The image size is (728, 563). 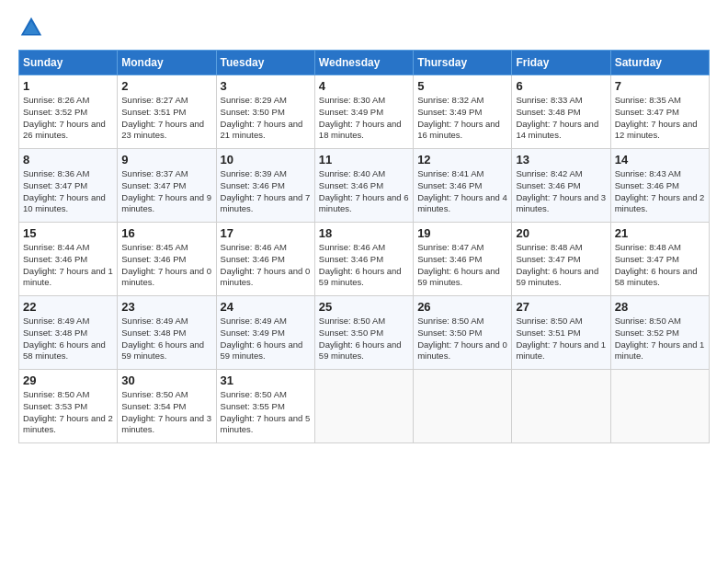 I want to click on day-number: 28, so click(x=660, y=307).